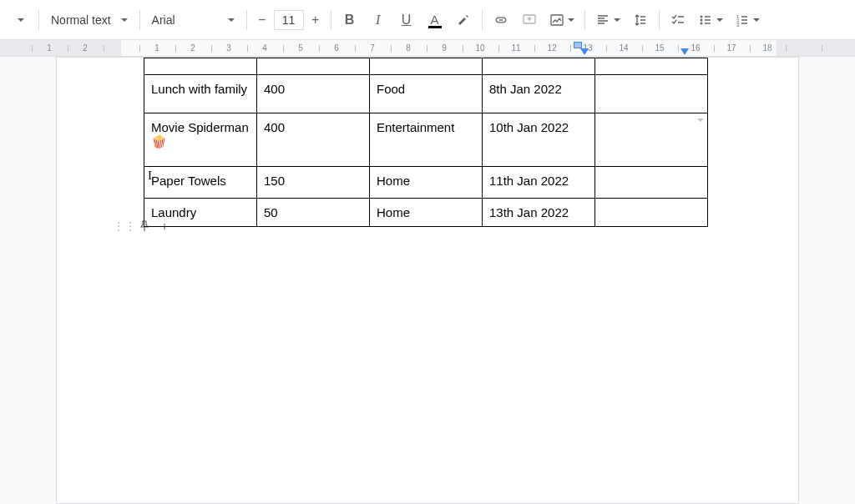 This screenshot has width=855, height=504. Describe the element at coordinates (194, 20) in the screenshot. I see `font-family-select: Arial` at that location.